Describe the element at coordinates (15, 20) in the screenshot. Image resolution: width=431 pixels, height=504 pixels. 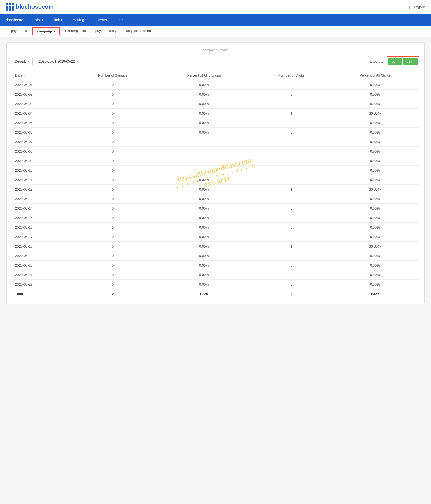
I see `nav-item-dashboard: dashboard` at that location.